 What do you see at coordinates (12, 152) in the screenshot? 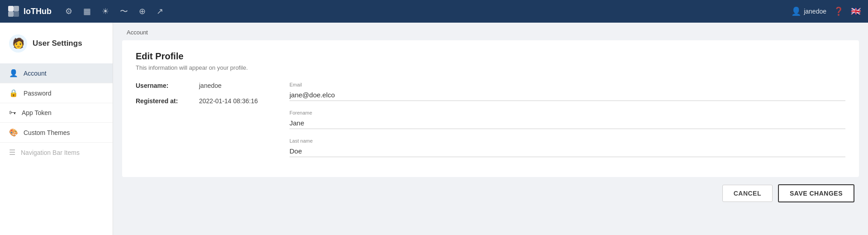
I see `view-list-icon: ☰` at bounding box center [12, 152].